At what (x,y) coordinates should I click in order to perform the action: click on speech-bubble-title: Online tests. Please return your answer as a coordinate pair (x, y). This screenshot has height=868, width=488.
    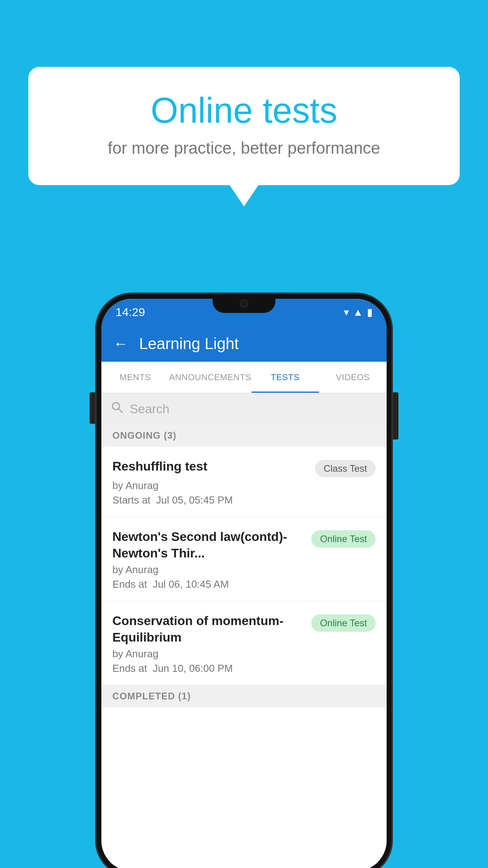
    Looking at the image, I should click on (244, 111).